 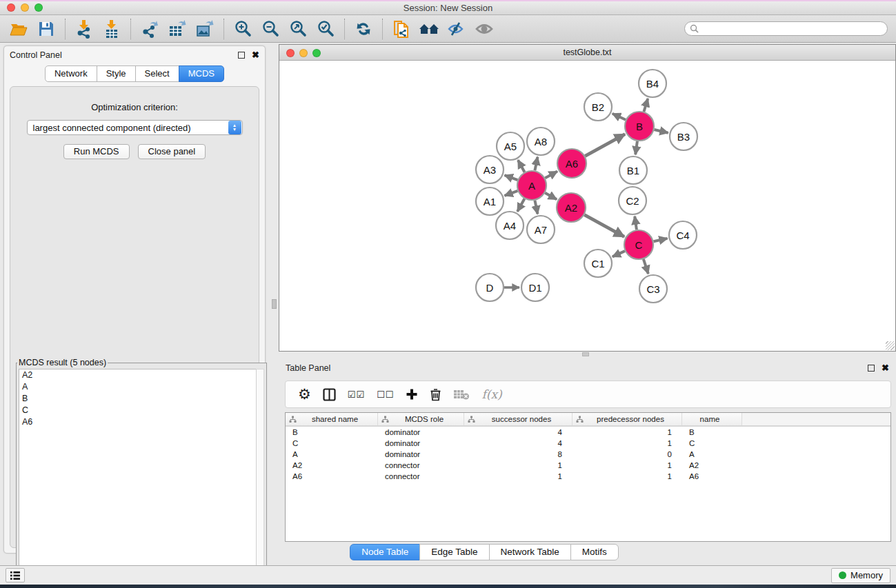 What do you see at coordinates (484, 29) in the screenshot?
I see `show-graphics-button` at bounding box center [484, 29].